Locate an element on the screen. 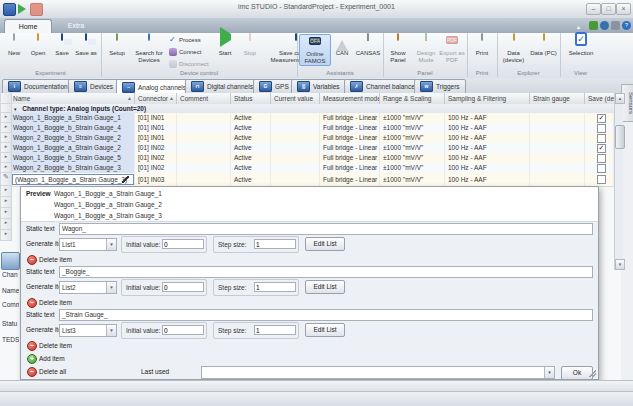 This screenshot has width=633, height=406. initial-value-input is located at coordinates (183, 287).